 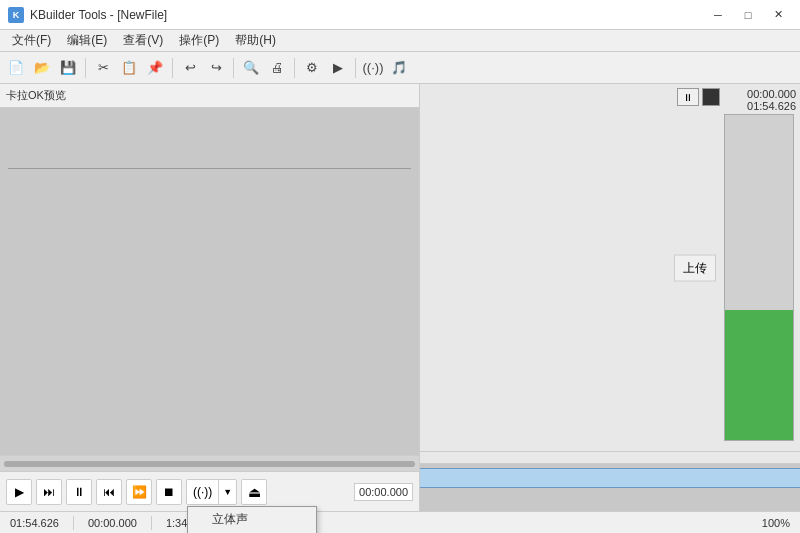 What do you see at coordinates (748, 15) in the screenshot?
I see `window-controls: ─ □ ✕` at bounding box center [748, 15].